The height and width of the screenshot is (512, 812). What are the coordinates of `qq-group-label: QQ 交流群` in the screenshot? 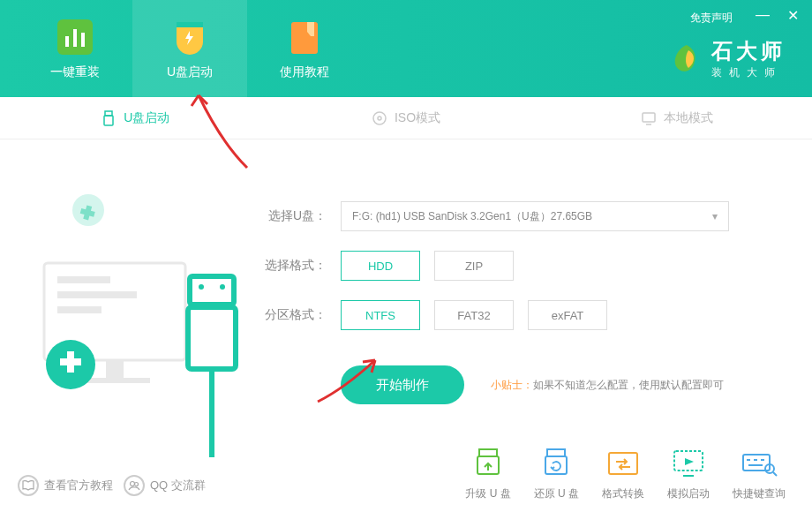 It's located at (178, 486).